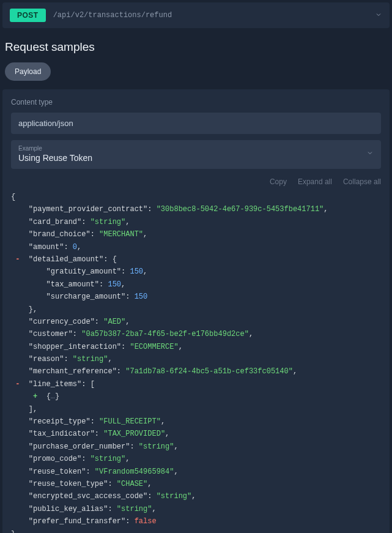 The width and height of the screenshot is (392, 533). I want to click on collapse-all-button: Collapse all, so click(362, 182).